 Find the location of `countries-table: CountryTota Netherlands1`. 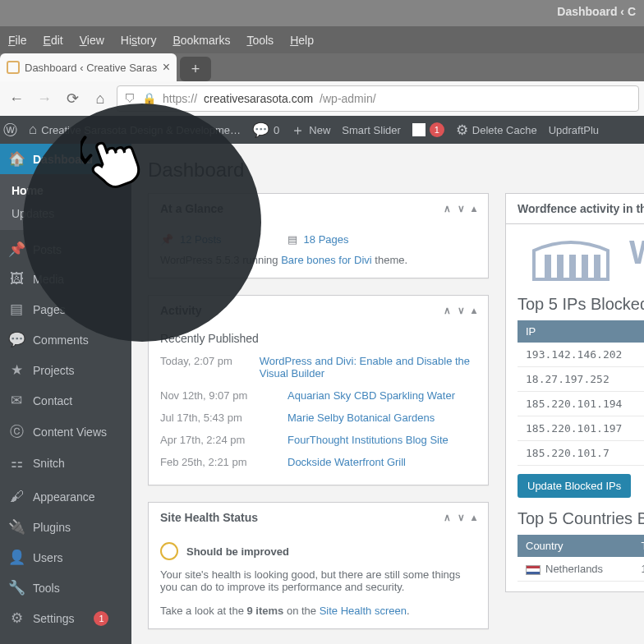

countries-table: CountryTota Netherlands1 is located at coordinates (581, 559).